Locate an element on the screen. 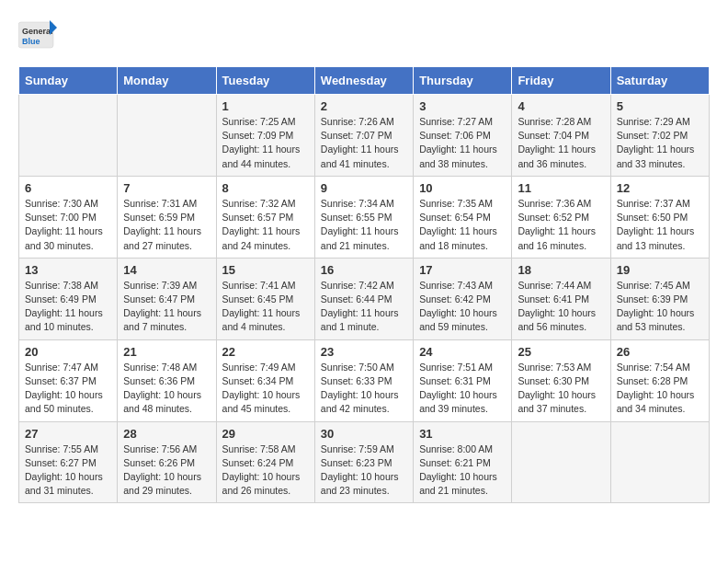  day-info: Sunrise: 7:26 AMSunset: 7:07 PMDaylight:… is located at coordinates (364, 144).